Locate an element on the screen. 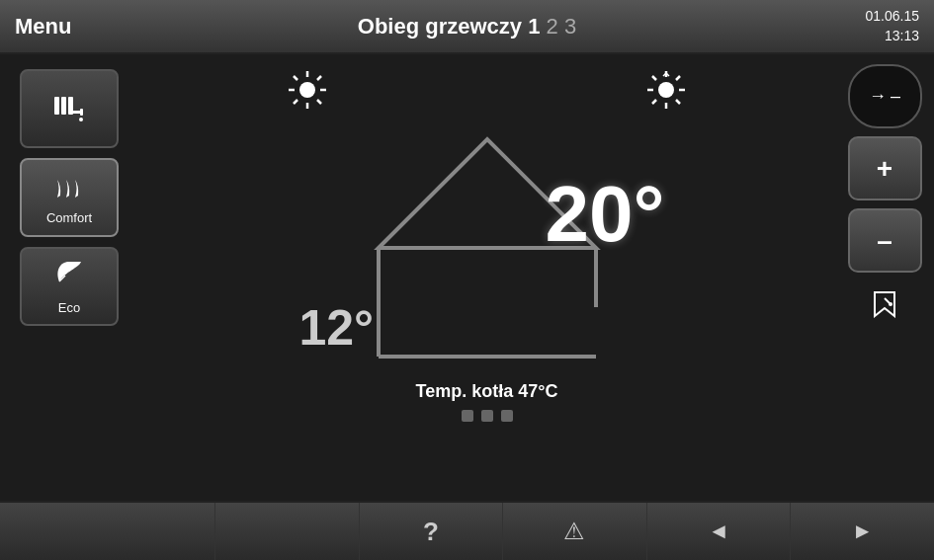  sun-row is located at coordinates (486, 92).